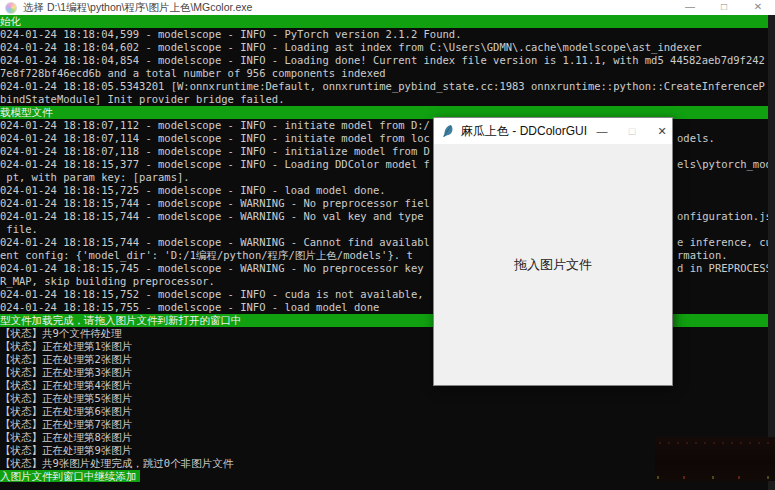 This screenshot has width=775, height=490. I want to click on console-line: 【状态】正在处理第6张图片, so click(388, 412).